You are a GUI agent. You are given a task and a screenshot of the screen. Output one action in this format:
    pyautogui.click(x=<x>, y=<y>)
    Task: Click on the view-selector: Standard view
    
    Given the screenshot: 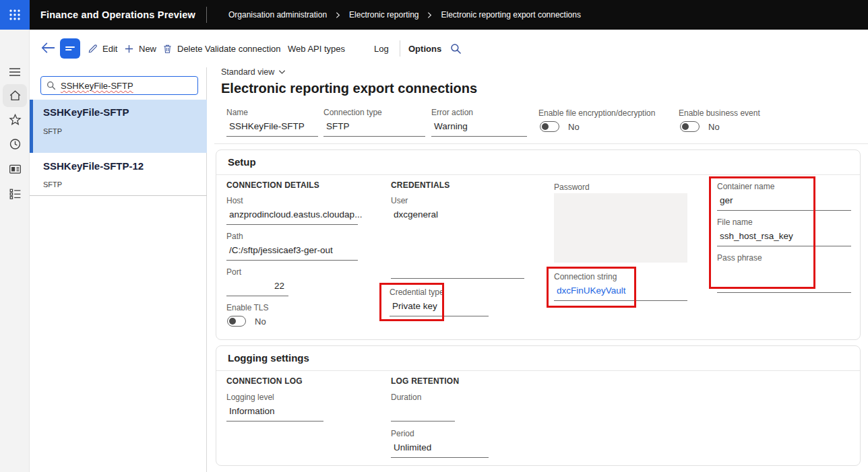 What is the action you would take?
    pyautogui.click(x=253, y=72)
    